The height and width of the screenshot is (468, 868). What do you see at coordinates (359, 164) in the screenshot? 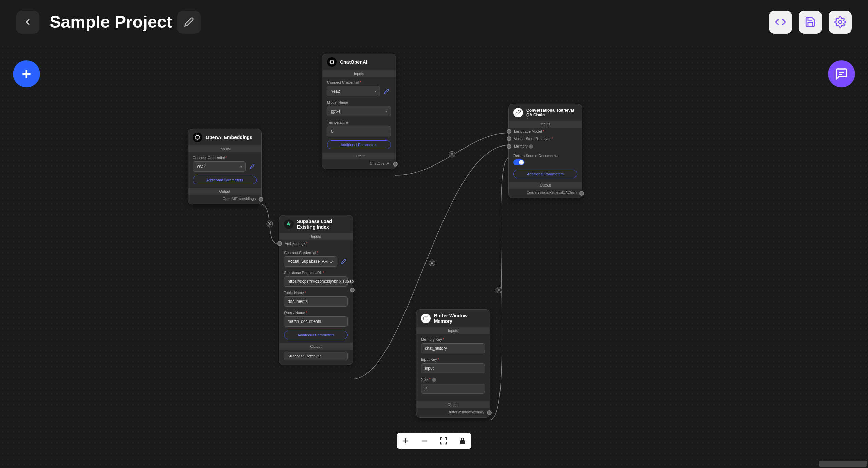
I see `output-port-chat-openai: ChatOpenAI` at bounding box center [359, 164].